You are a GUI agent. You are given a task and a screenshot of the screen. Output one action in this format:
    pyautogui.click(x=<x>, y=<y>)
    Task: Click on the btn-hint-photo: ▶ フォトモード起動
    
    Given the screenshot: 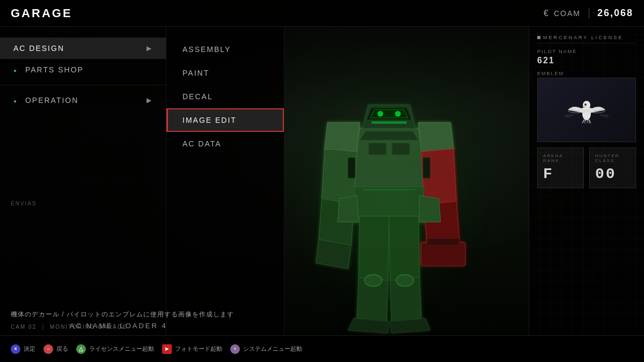 What is the action you would take?
    pyautogui.click(x=192, y=349)
    